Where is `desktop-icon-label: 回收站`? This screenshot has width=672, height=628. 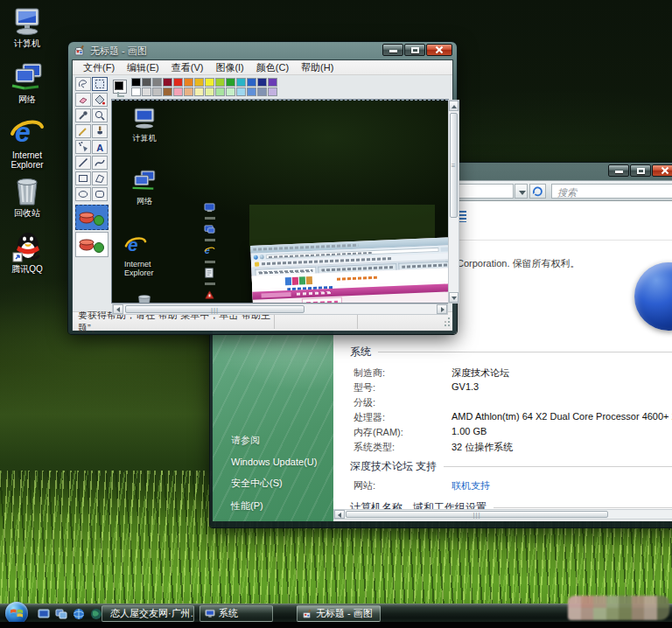 desktop-icon-label: 回收站 is located at coordinates (27, 213).